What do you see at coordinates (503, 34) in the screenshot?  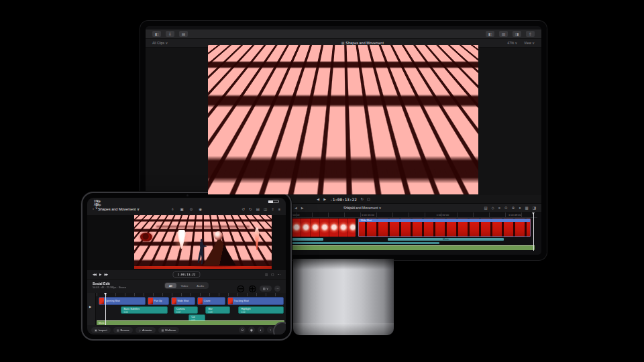 I see `timeline-toggle-icon: ▥` at bounding box center [503, 34].